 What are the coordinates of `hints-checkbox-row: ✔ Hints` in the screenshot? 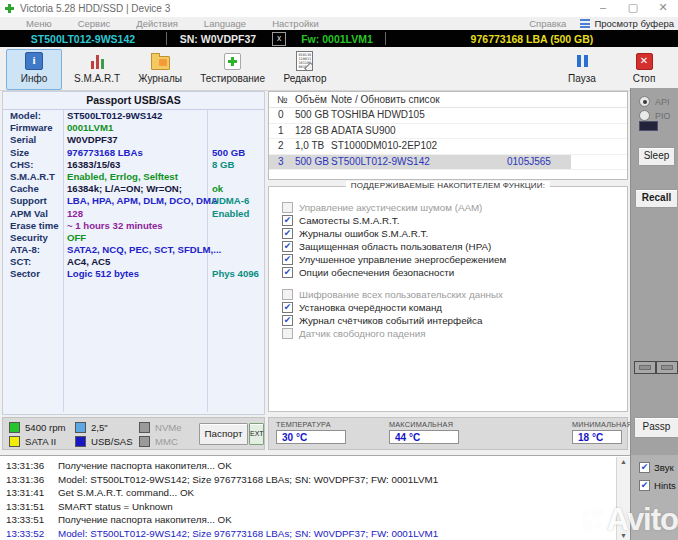 It's located at (658, 485).